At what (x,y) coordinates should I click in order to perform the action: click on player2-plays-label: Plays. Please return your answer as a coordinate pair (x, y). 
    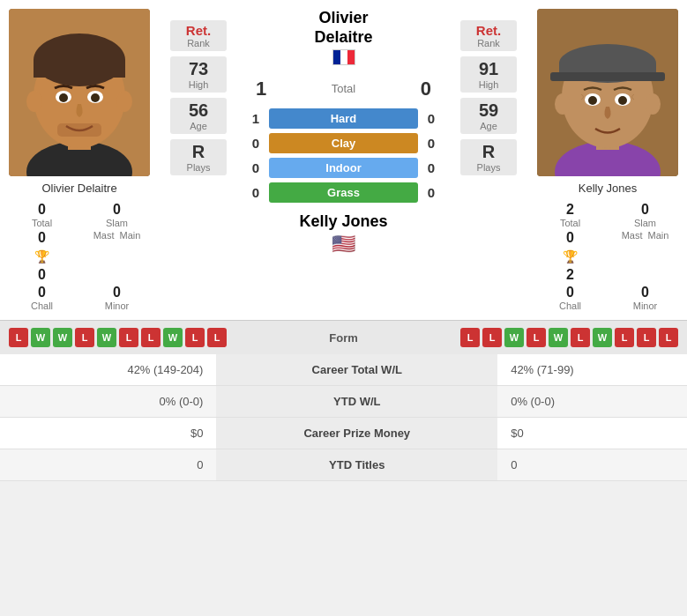
    Looking at the image, I should click on (489, 167).